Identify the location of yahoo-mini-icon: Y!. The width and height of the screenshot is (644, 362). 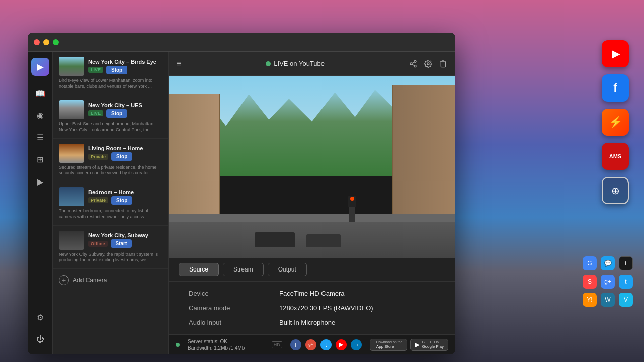
(590, 300).